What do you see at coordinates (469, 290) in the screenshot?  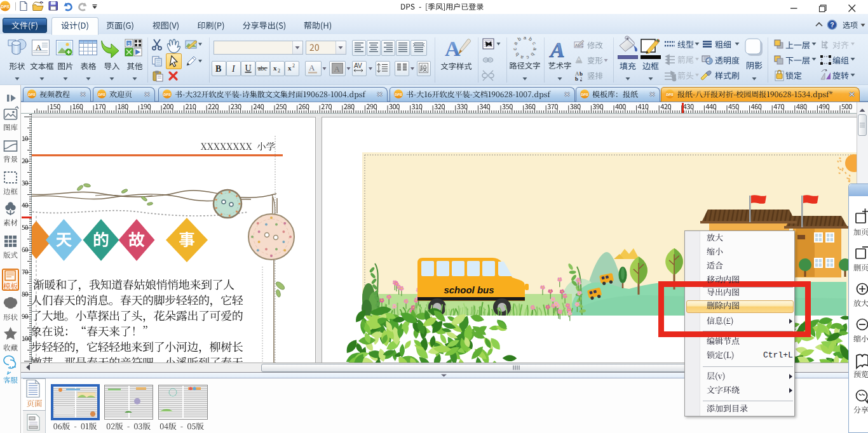 I see `svg-text: school bus` at bounding box center [469, 290].